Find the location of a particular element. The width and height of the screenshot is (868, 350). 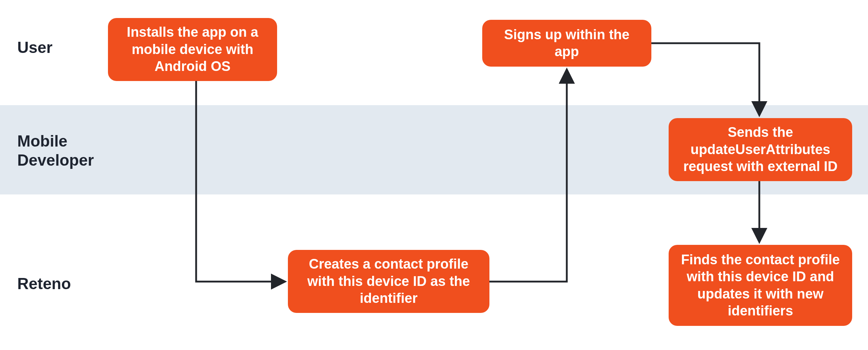

lane-label-dev-line2: Developer is located at coordinates (55, 160).